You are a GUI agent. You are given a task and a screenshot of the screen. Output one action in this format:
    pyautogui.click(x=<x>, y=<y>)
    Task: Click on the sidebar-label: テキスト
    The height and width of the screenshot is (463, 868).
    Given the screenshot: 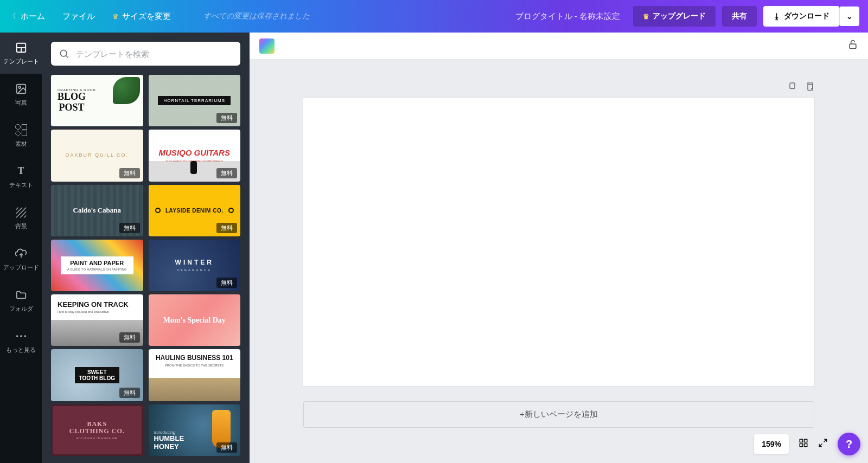 What is the action you would take?
    pyautogui.click(x=21, y=185)
    